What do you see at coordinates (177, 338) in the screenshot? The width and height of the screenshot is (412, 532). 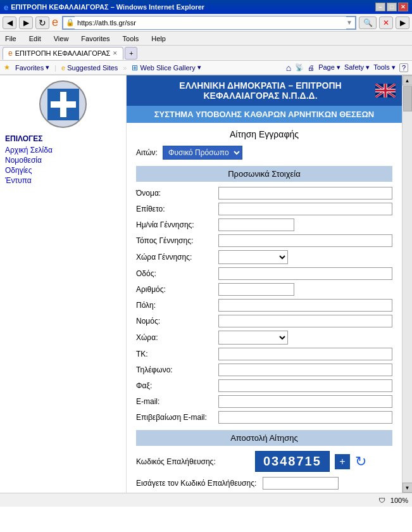 I see `label-chora: Χώρα:` at bounding box center [177, 338].